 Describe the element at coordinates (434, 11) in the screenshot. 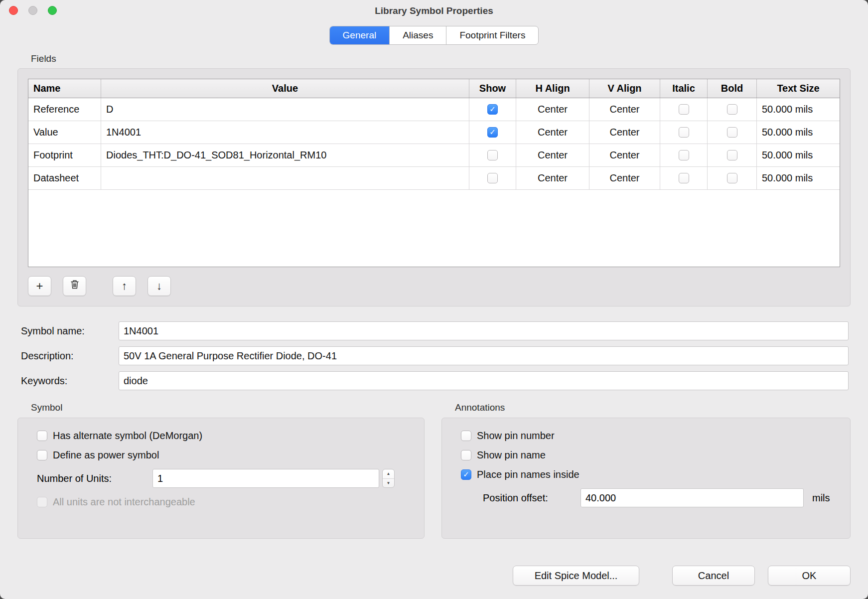

I see `window-title: Library Symbol Properties` at that location.